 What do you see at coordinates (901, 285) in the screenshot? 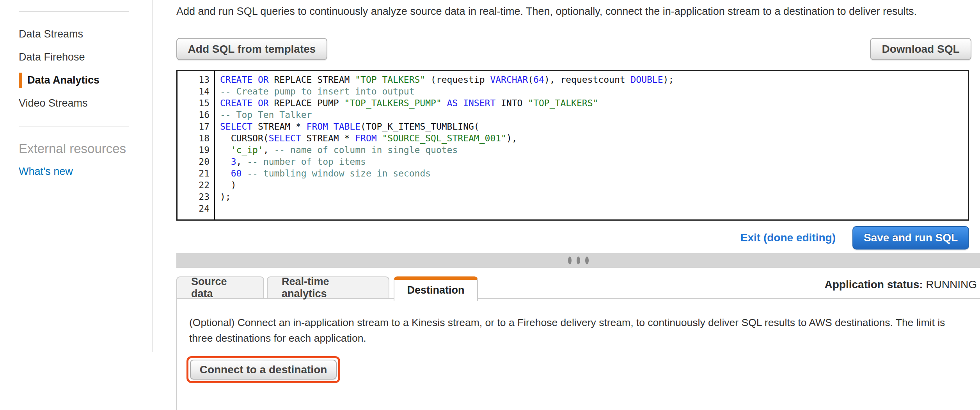
I see `application-status: Application status: RUNNING` at bounding box center [901, 285].